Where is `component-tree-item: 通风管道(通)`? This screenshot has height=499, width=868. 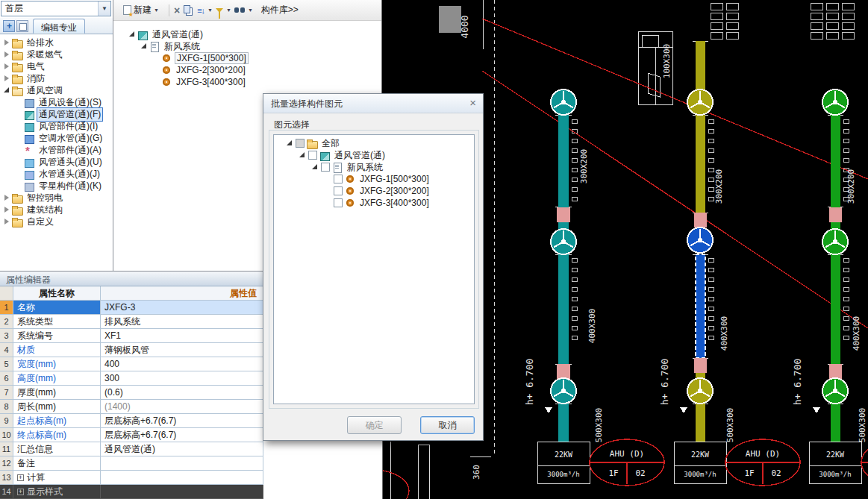 component-tree-item: 通风管道(通) is located at coordinates (248, 34).